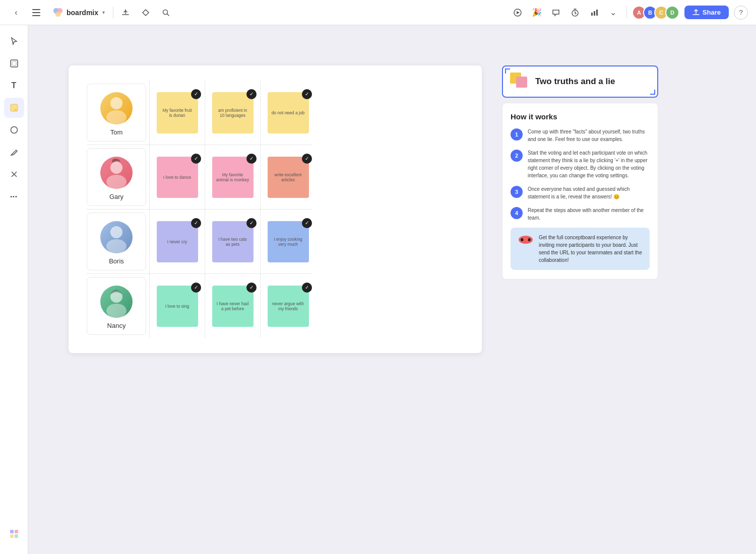  I want to click on play-button, so click(518, 13).